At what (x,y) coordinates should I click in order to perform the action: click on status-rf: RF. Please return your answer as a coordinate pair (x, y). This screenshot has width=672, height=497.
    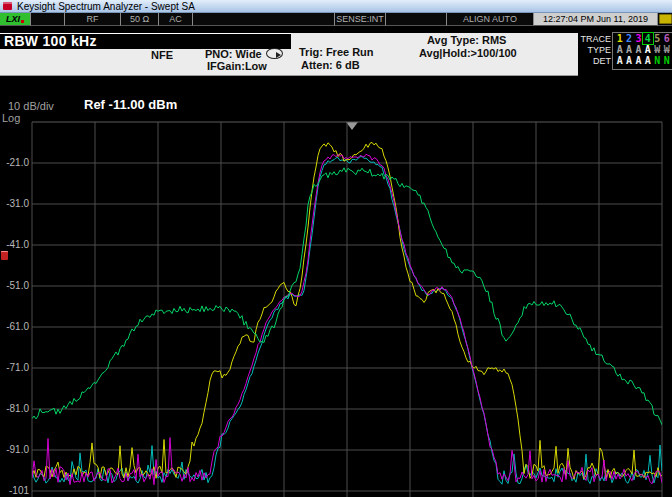
    Looking at the image, I should click on (92, 20).